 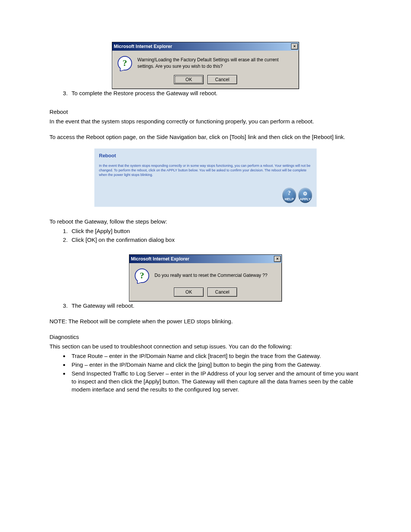 I want to click on list-item: Trace Route – enter in the IP/Domain Nam…, so click(x=215, y=356).